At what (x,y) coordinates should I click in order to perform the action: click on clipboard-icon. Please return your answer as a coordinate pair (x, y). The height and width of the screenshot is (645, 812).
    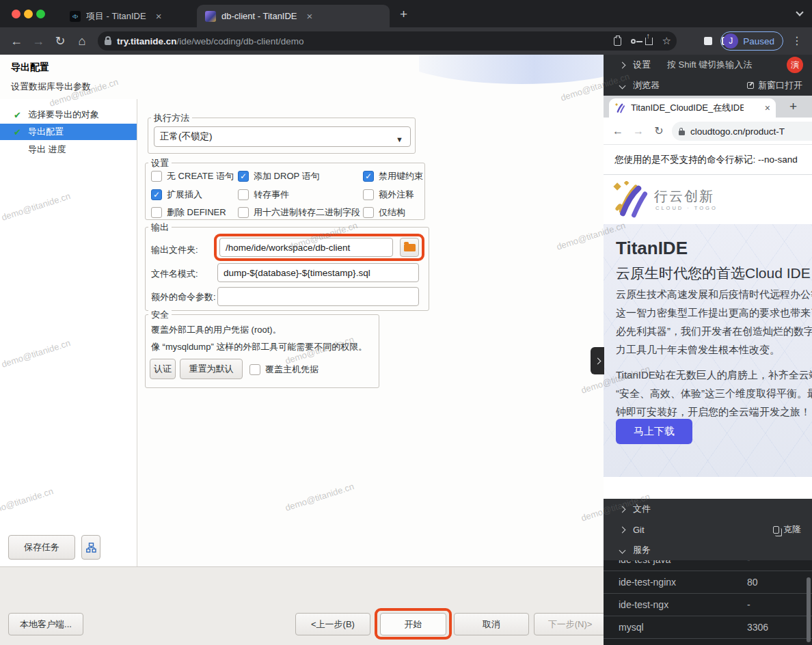
    Looking at the image, I should click on (618, 41).